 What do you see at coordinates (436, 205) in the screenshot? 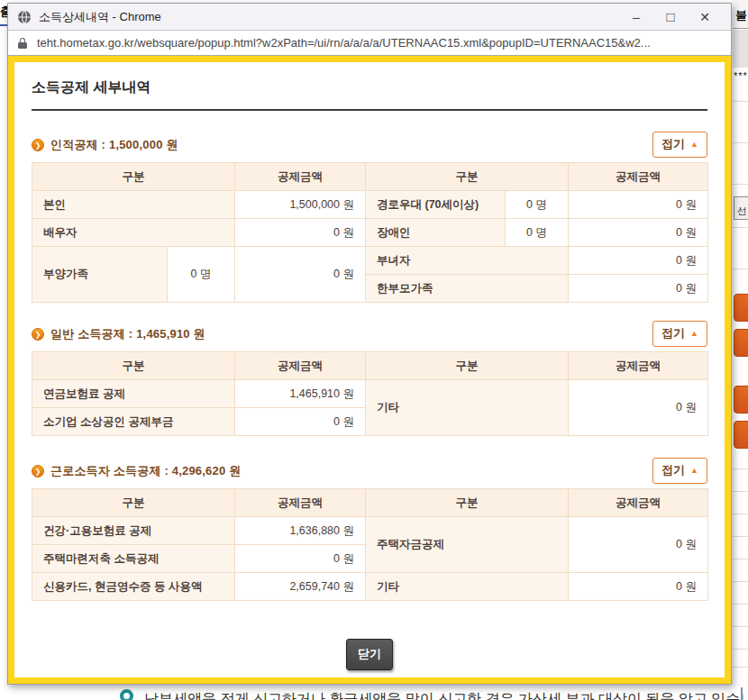
I see `row-label: 경로우대 (70세이상)` at bounding box center [436, 205].